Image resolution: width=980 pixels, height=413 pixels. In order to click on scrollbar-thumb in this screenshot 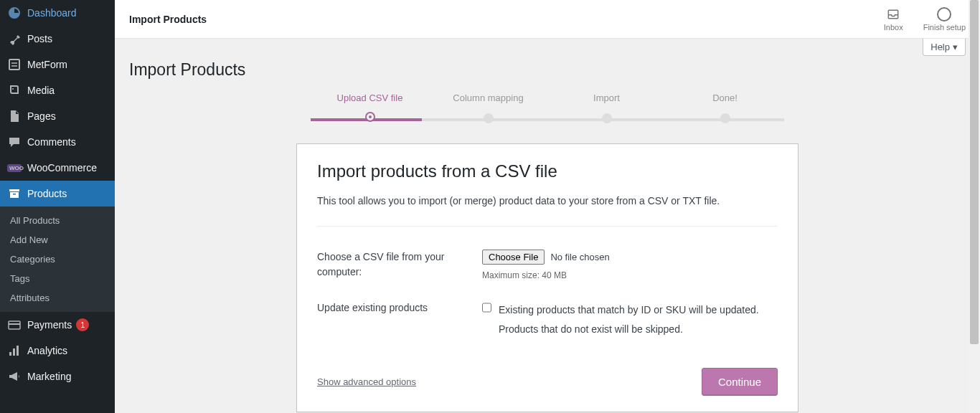, I will do `click(974, 172)`.